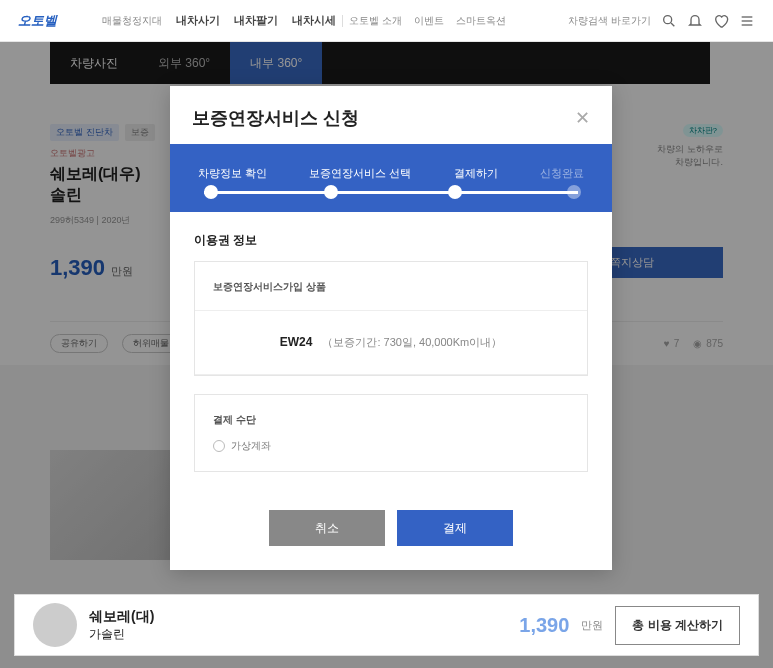 This screenshot has height=668, width=773. I want to click on product-name: EW24, so click(296, 342).